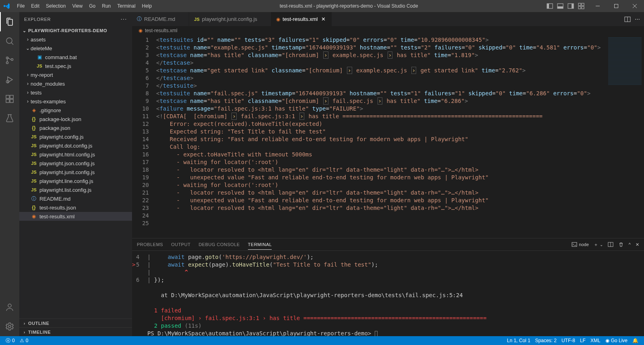 Image resolution: width=644 pixels, height=345 pixels. Describe the element at coordinates (76, 332) in the screenshot. I see `timeline-section: ›TIMELINE` at that location.